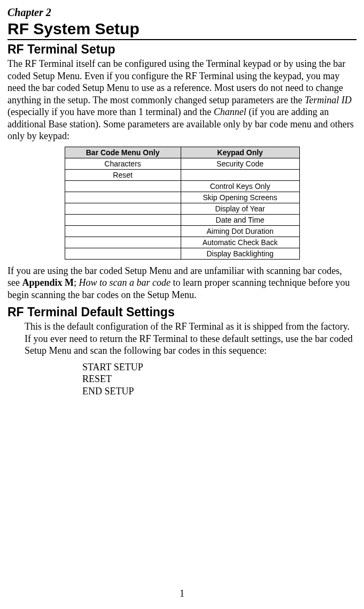 Image resolution: width=364 pixels, height=609 pixels. What do you see at coordinates (240, 209) in the screenshot?
I see `table-cell: Display of Year` at bounding box center [240, 209].